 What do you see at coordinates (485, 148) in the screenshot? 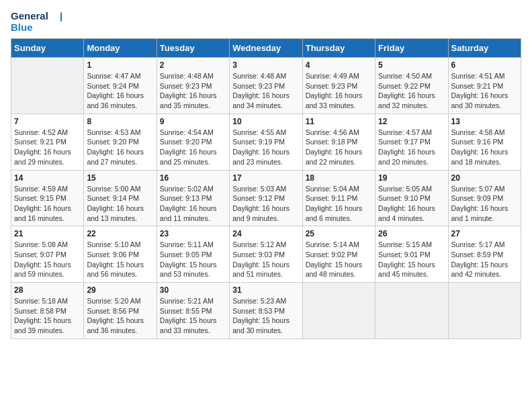
I see `day-info: Sunrise: 4:58 AM Sunset: 9:16 PM Dayligh…` at bounding box center [485, 148].